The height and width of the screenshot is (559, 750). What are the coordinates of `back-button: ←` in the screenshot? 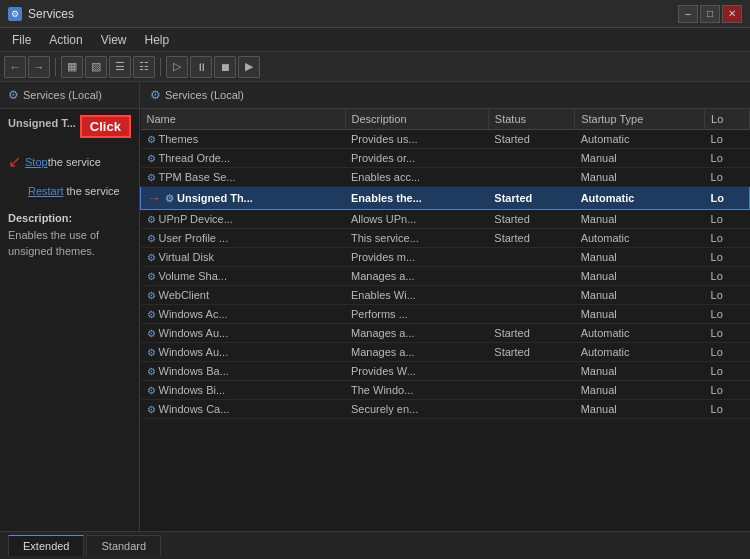 It's located at (15, 67).